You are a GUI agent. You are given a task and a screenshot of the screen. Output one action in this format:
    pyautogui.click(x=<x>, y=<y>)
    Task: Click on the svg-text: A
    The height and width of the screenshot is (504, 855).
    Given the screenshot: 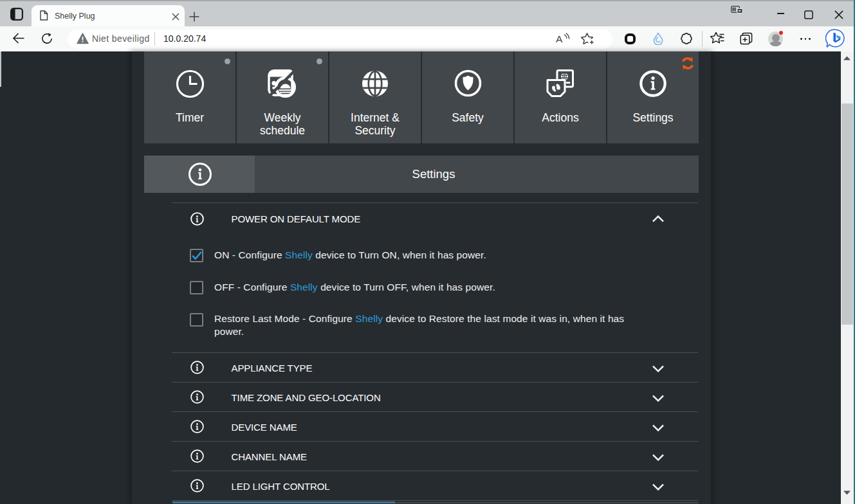 What is the action you would take?
    pyautogui.click(x=560, y=39)
    